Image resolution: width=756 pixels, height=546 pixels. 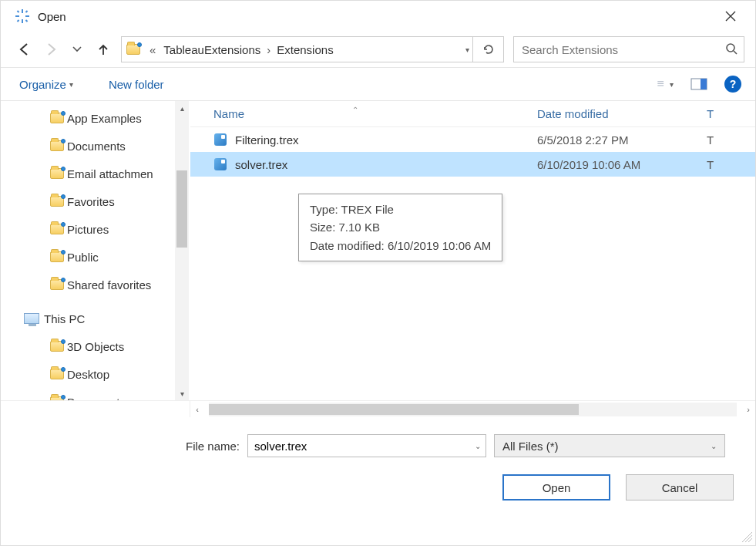 I want to click on tree-item: This PC, so click(x=96, y=318).